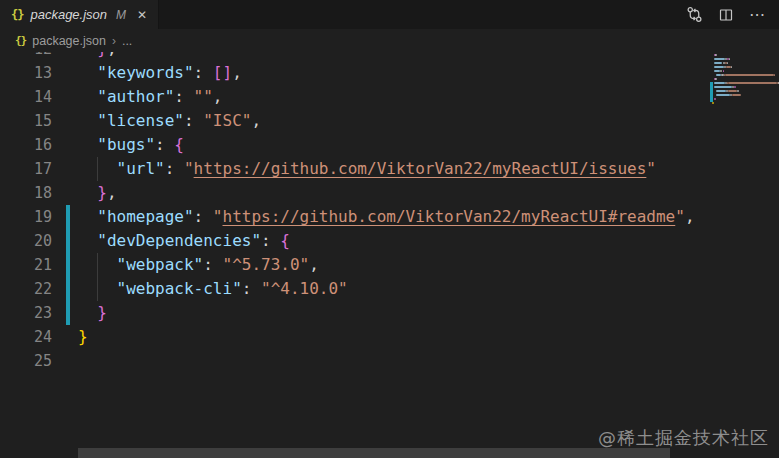  What do you see at coordinates (394, 169) in the screenshot?
I see `code-text: "url": "https://github.com/ViktorVan22/m…` at bounding box center [394, 169].